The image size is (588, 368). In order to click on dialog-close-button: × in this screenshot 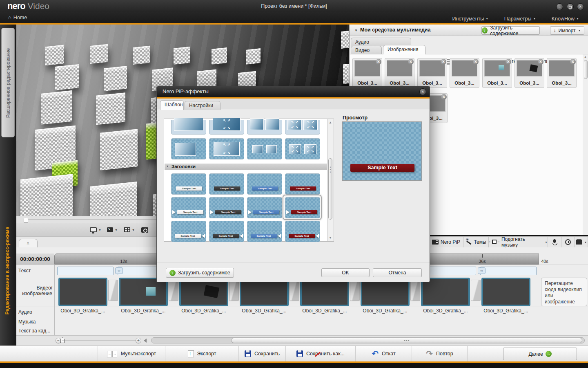, I will do `click(423, 92)`.